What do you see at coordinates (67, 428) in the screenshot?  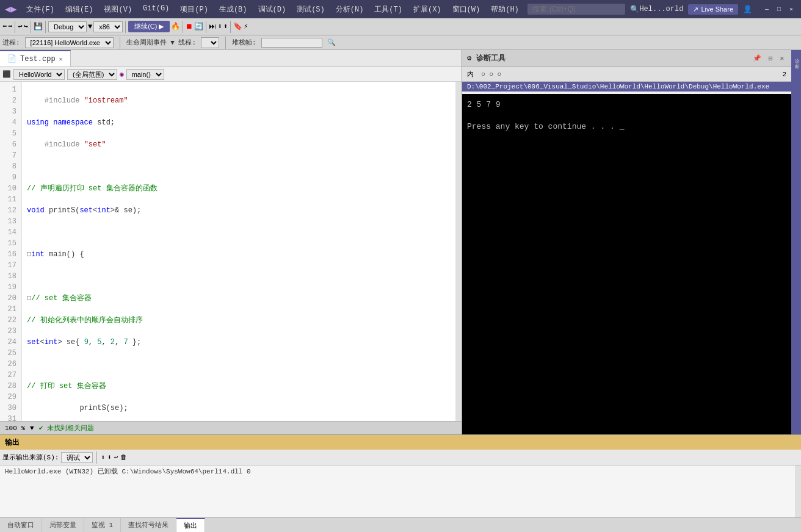 I see `error-status: ✔ 未找到相关问题` at bounding box center [67, 428].